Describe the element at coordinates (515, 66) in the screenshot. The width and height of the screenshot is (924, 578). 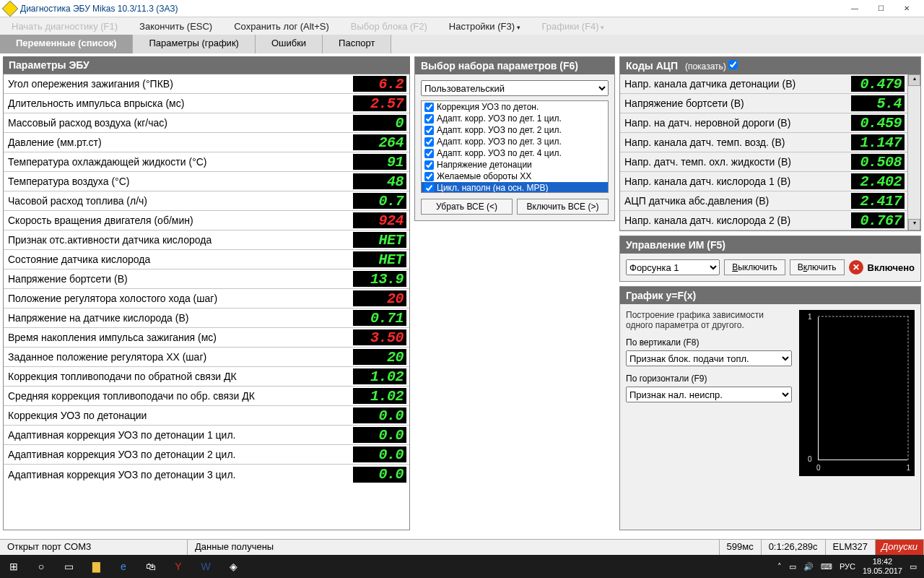
I see `param-set-header: Выбор набора параметров (F6)` at that location.